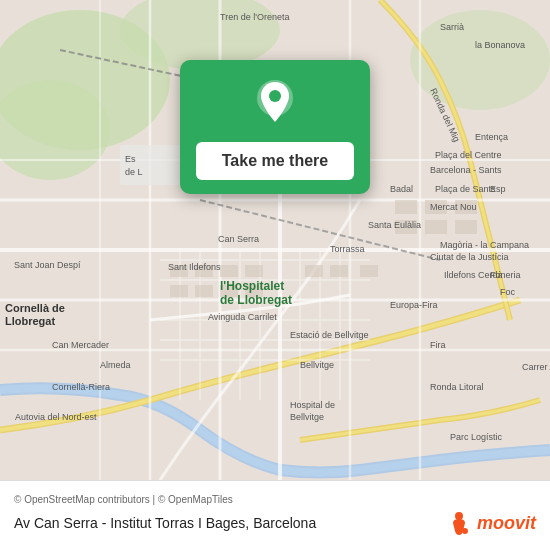 The height and width of the screenshot is (550, 550). Describe the element at coordinates (536, 367) in the screenshot. I see `svg-text: Carrer A` at that location.